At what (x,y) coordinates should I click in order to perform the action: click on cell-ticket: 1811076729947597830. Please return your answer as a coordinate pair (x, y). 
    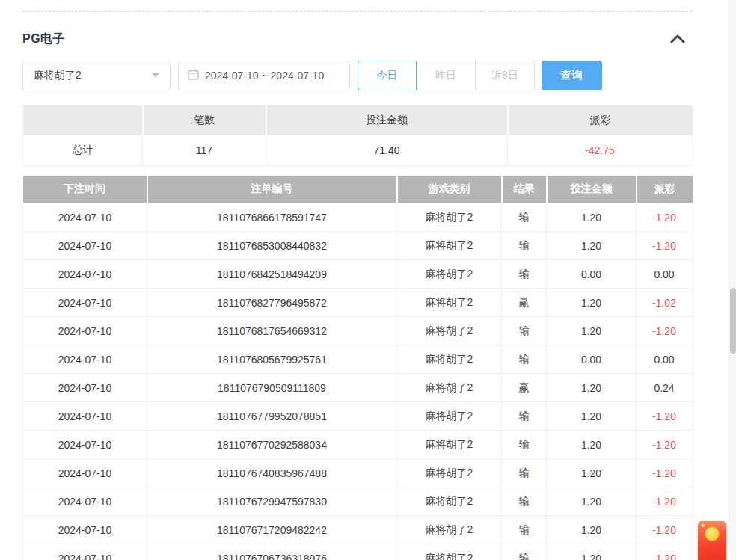
    Looking at the image, I should click on (272, 502).